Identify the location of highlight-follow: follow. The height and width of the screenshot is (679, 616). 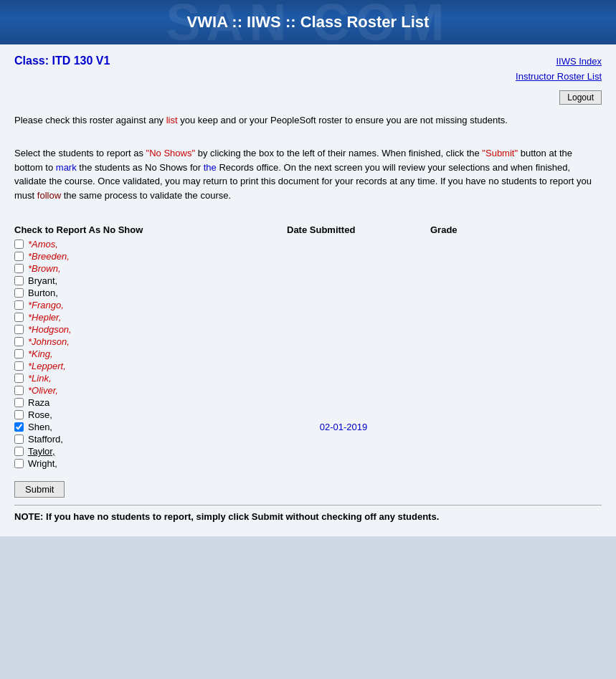
(49, 195).